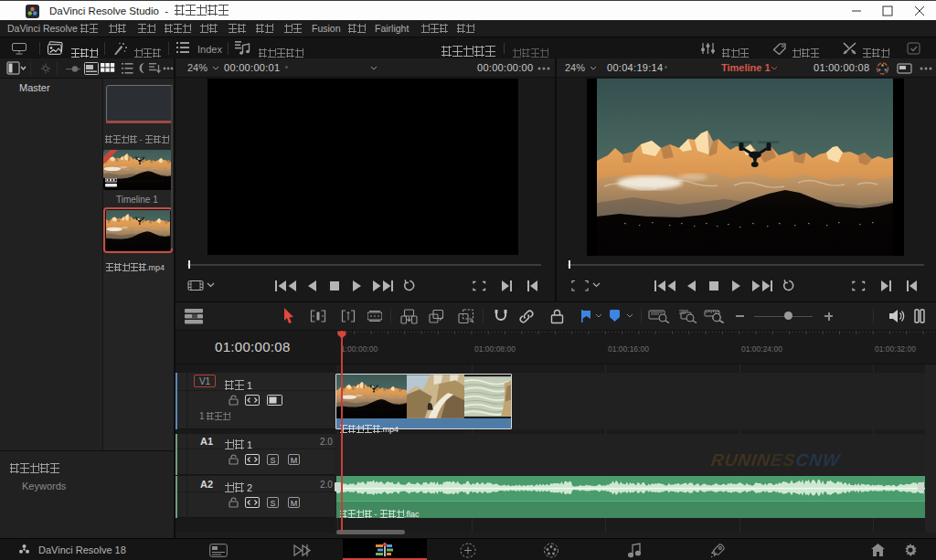  What do you see at coordinates (896, 349) in the screenshot?
I see `svg-text: 01:00:32:00` at bounding box center [896, 349].